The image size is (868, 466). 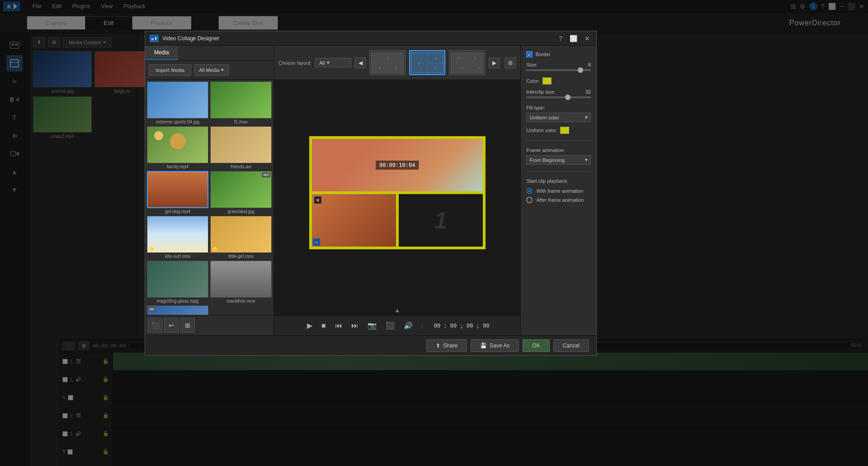 I want to click on dialog-footer: ⬆ Share 💾 Save As OK Cancel, so click(x=371, y=345).